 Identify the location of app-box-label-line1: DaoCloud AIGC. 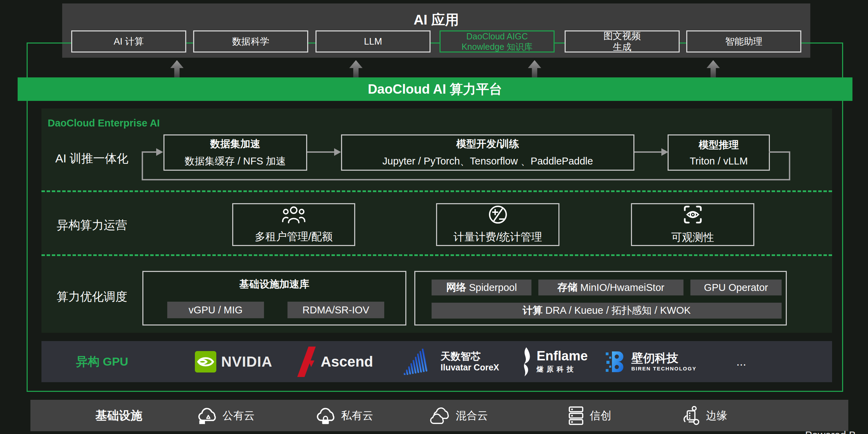
(497, 36).